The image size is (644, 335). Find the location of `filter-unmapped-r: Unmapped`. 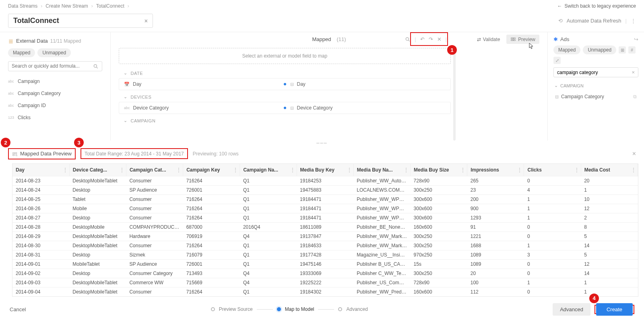

filter-unmapped-r: Unmapped is located at coordinates (600, 50).